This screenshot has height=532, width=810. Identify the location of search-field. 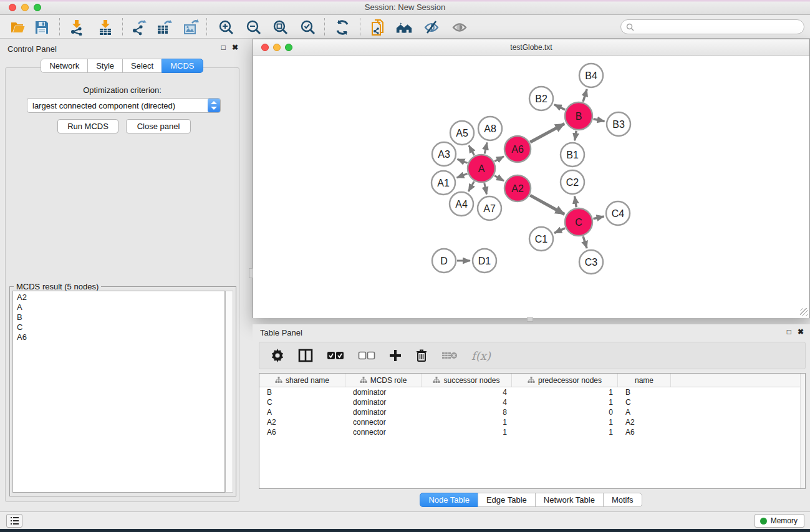
(712, 27).